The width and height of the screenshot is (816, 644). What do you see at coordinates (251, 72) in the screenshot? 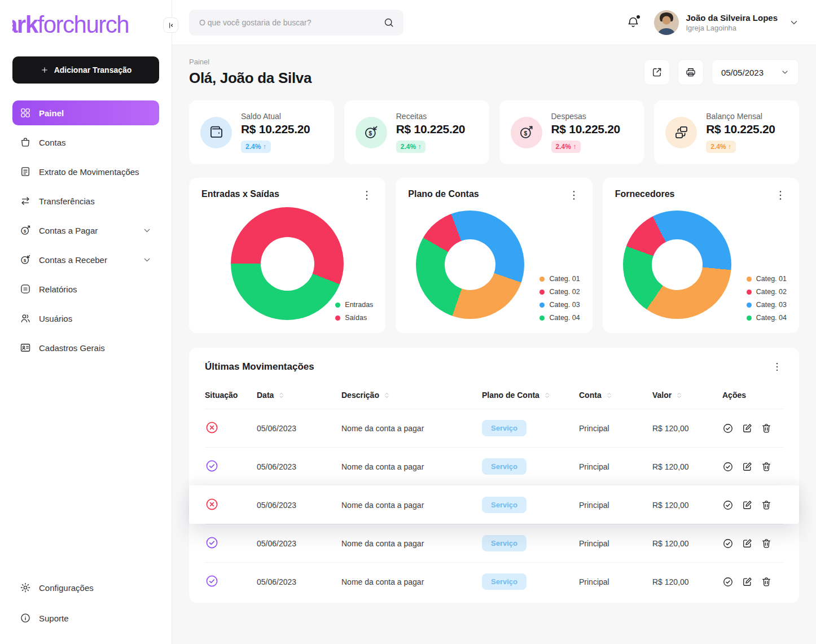
I see `page-head-left: Painel Olá, João da Silva` at bounding box center [251, 72].